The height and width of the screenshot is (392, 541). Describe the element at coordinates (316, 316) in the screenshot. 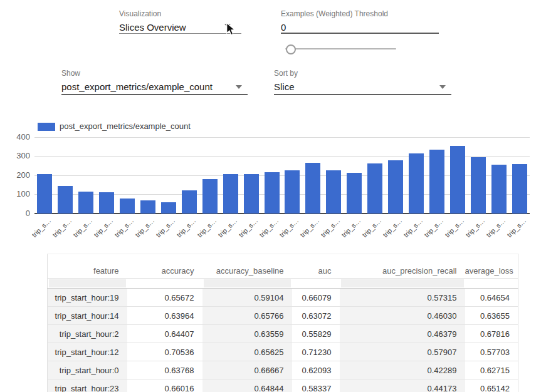

I see `table-cell: 0.63072` at that location.